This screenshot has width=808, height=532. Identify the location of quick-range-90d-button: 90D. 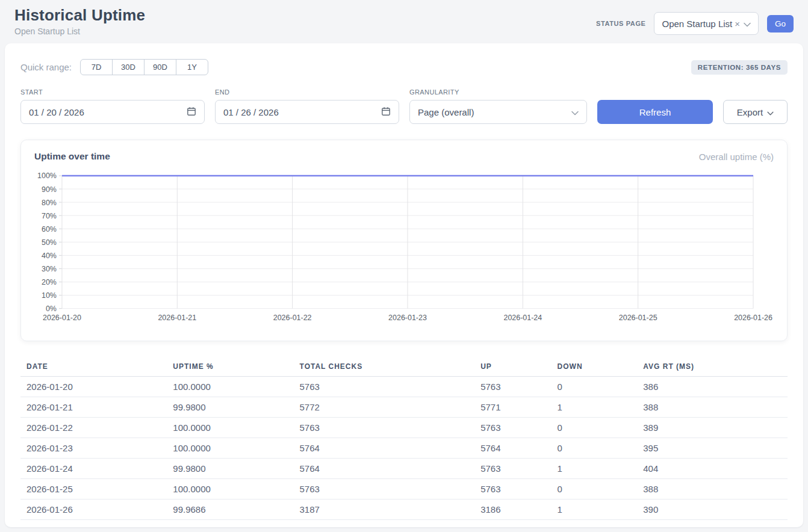
(160, 67).